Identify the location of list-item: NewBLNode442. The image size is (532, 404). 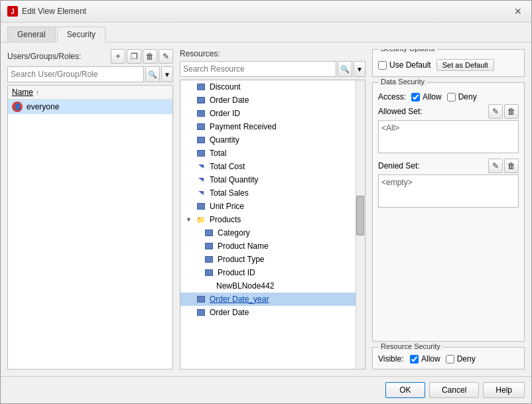
(273, 286).